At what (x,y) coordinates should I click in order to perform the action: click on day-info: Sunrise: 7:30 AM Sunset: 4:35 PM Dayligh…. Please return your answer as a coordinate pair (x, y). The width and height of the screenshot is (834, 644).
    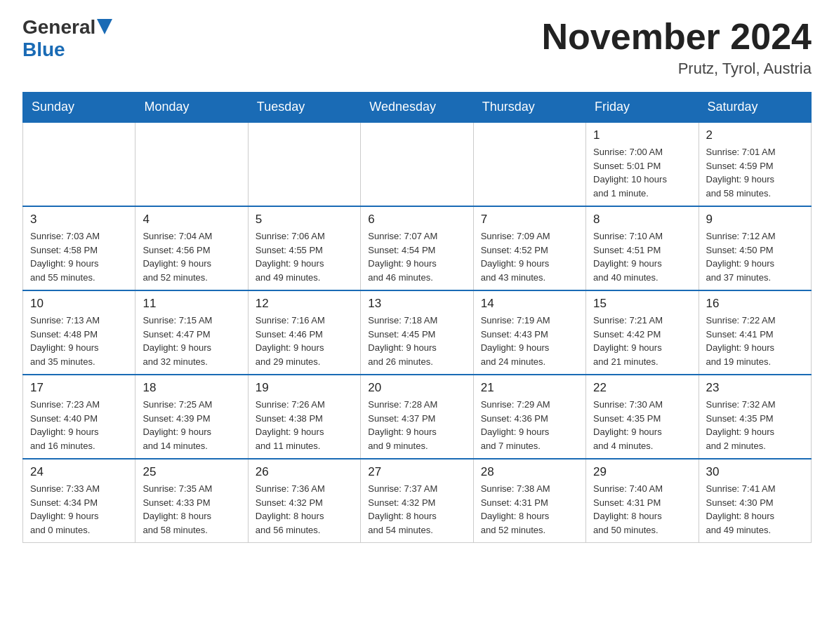
    Looking at the image, I should click on (628, 425).